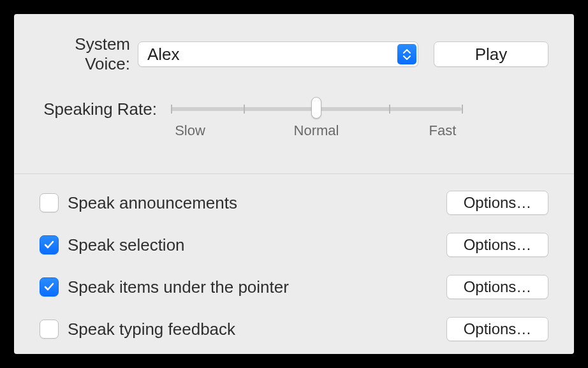 The height and width of the screenshot is (368, 588). Describe the element at coordinates (407, 54) in the screenshot. I see `popup-arrows-icon` at that location.